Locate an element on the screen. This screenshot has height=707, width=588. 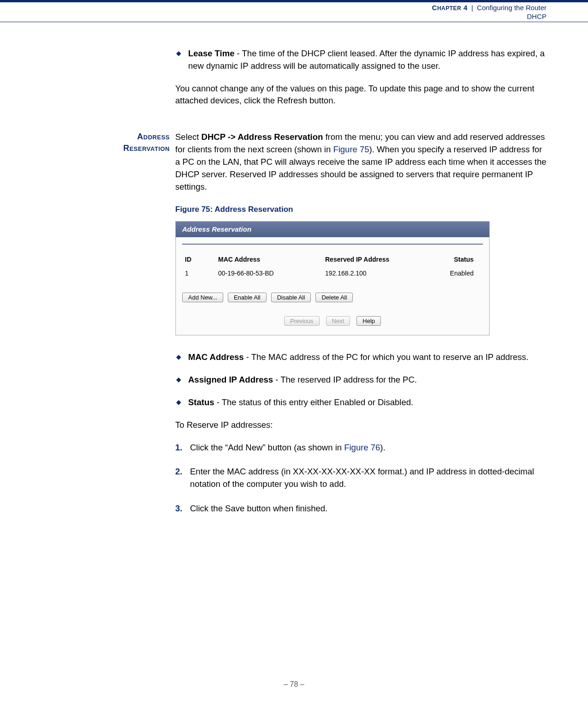
side-label-line2: Reservation is located at coordinates (106, 148).